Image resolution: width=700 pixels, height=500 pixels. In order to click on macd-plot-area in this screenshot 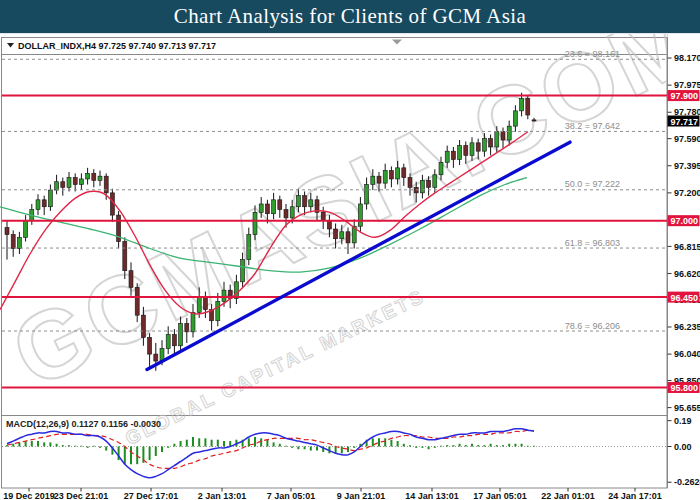, I will do `click(334, 452)`.